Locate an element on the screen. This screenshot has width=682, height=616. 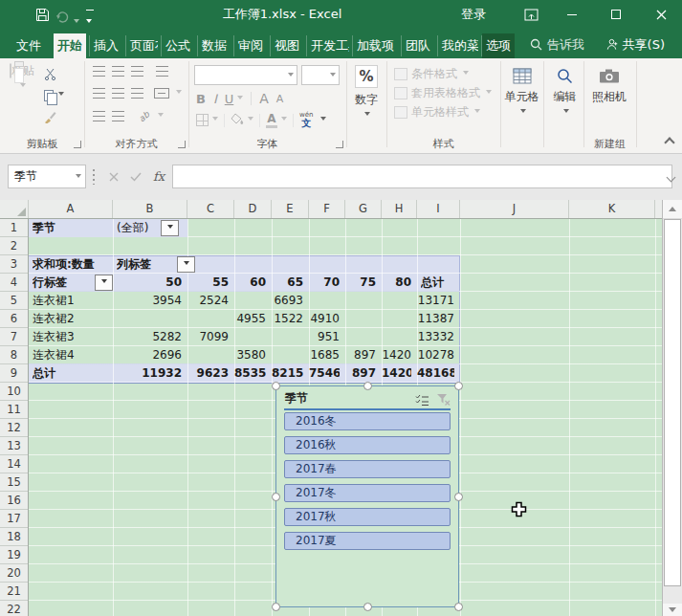
pivot-total-col-label: 总计 is located at coordinates (440, 283).